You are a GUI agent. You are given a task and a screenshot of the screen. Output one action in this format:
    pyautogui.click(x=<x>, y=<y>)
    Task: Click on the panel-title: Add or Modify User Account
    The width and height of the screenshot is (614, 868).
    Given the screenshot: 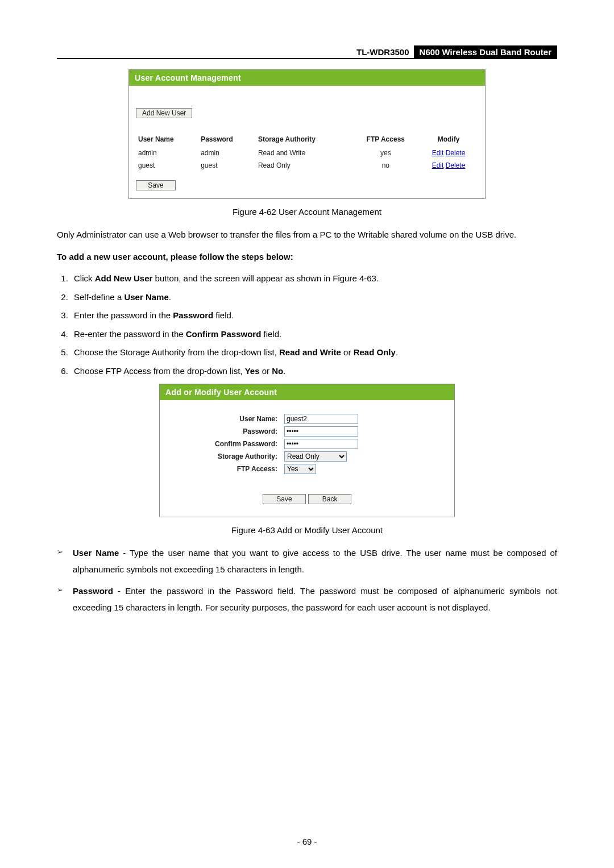 What is the action you would take?
    pyautogui.click(x=307, y=392)
    